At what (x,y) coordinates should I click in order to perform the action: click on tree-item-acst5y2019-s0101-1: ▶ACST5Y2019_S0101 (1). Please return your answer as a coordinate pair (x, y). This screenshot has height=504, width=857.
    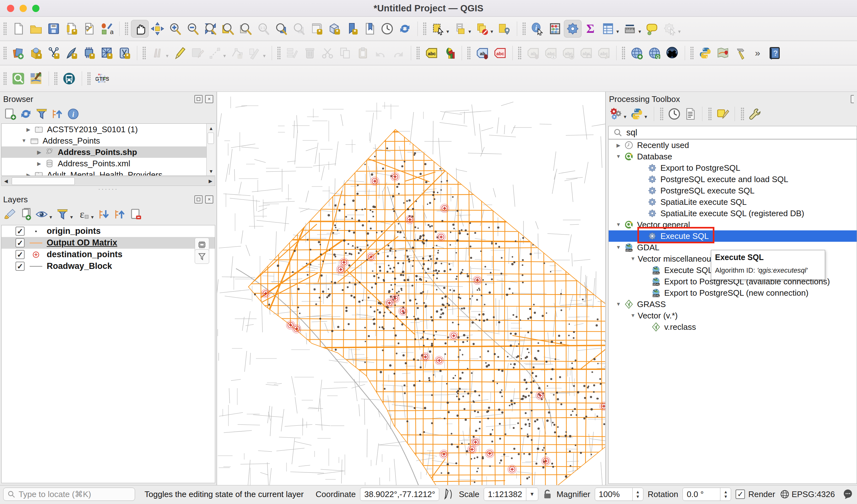
    Looking at the image, I should click on (108, 129).